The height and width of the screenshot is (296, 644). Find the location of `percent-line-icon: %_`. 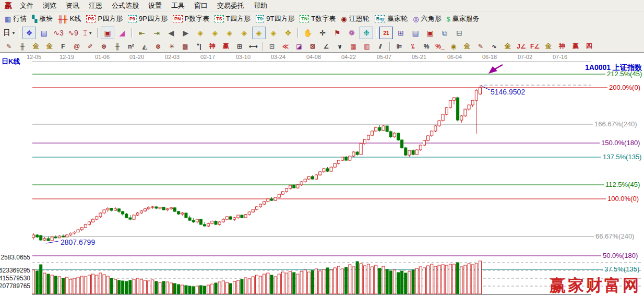

percent-line-icon: %_ is located at coordinates (440, 46).